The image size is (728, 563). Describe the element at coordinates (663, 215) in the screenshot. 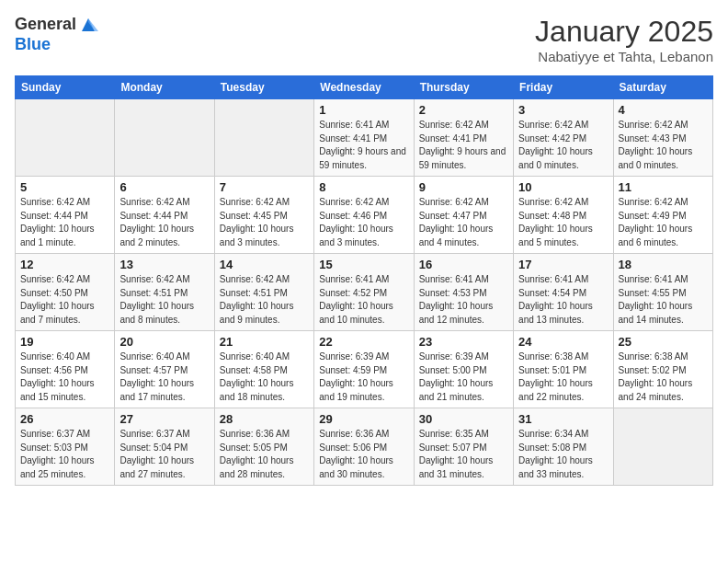

I see `calendar-cell: 11Sunrise: 6:42 AM Sunset: 4:49 PM Dayli…` at that location.